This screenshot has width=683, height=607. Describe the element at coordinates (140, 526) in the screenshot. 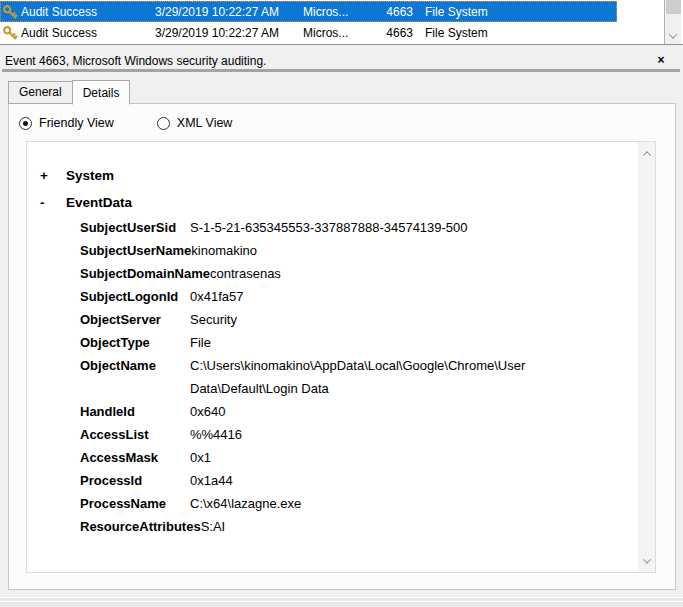

I see `field-name: ResourceAttributes` at that location.